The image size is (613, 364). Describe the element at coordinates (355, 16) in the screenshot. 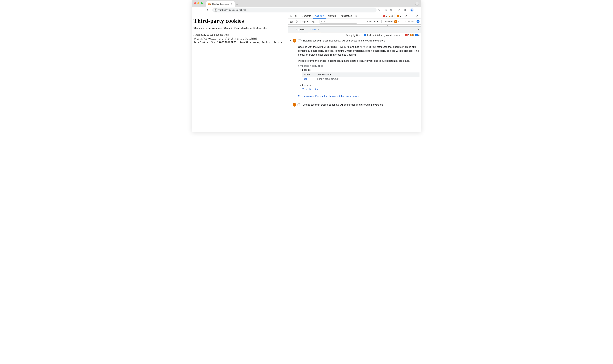

I see `devtools-tab-bar: Elements Console Network Application » 1…` at that location.